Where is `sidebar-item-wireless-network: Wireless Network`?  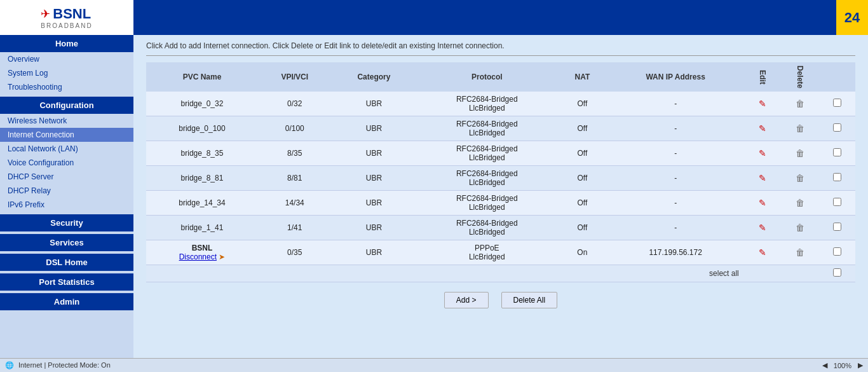
sidebar-item-wireless-network: Wireless Network is located at coordinates (67, 121).